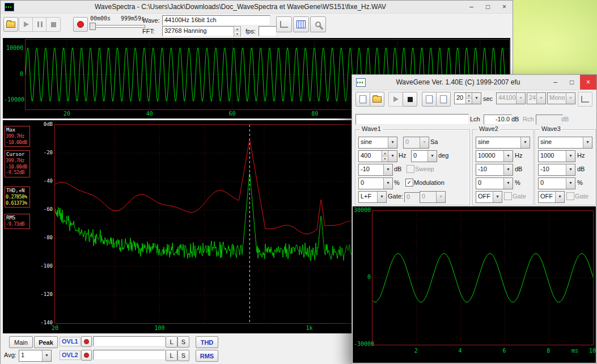 This screenshot has height=364, width=597. I want to click on wave1-gate-mode-combo: 0 ▾, so click(433, 197).